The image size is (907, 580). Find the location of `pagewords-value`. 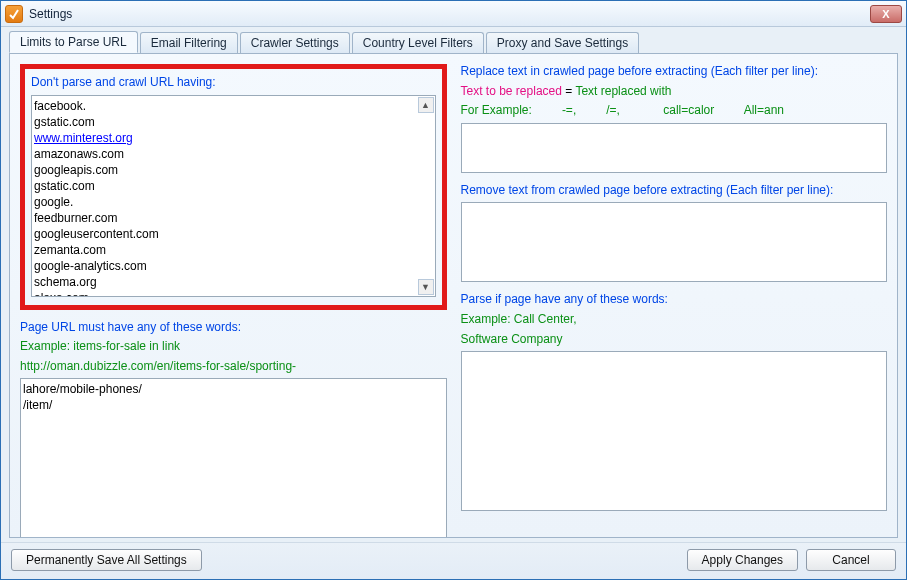

pagewords-value is located at coordinates (674, 354).